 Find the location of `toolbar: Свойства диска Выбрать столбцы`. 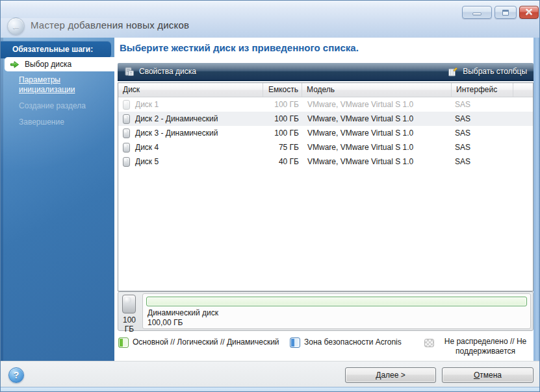

toolbar: Свойства диска Выбрать столбцы is located at coordinates (326, 72).